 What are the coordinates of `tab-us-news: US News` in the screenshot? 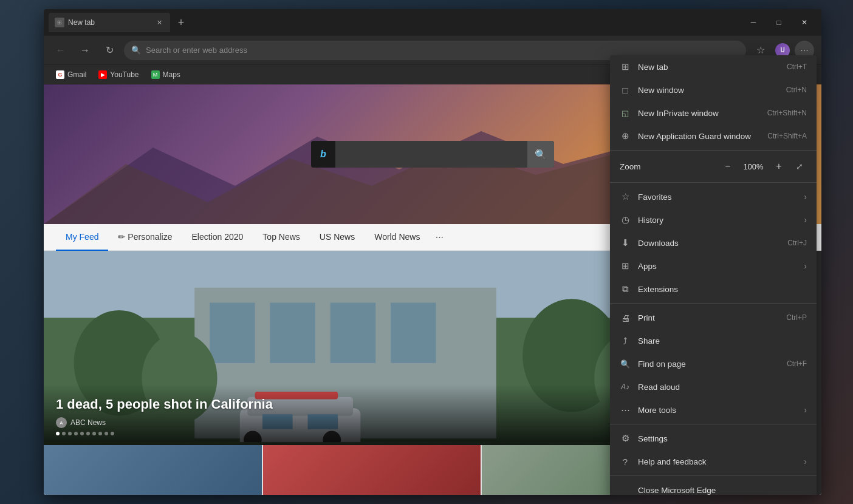 It's located at (337, 237).